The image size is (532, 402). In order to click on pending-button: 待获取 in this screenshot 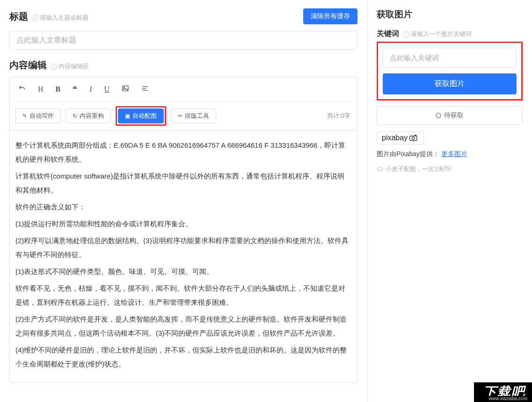, I will do `click(450, 115)`.